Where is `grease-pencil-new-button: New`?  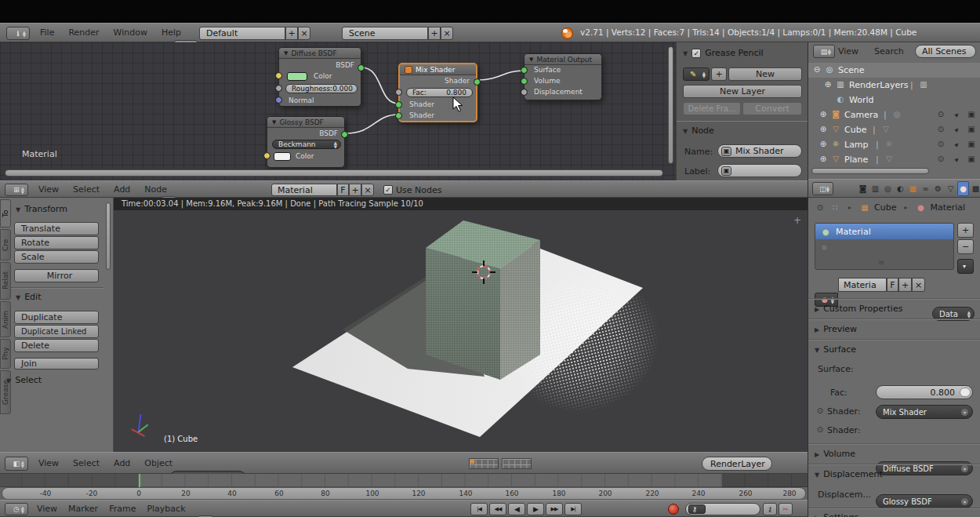
grease-pencil-new-button: New is located at coordinates (765, 74).